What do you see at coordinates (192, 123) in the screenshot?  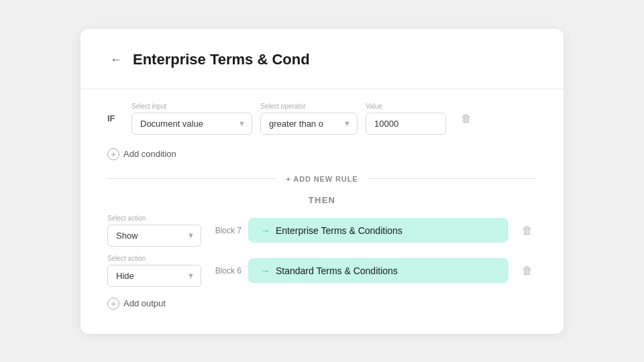 I see `select-input: Document value` at bounding box center [192, 123].